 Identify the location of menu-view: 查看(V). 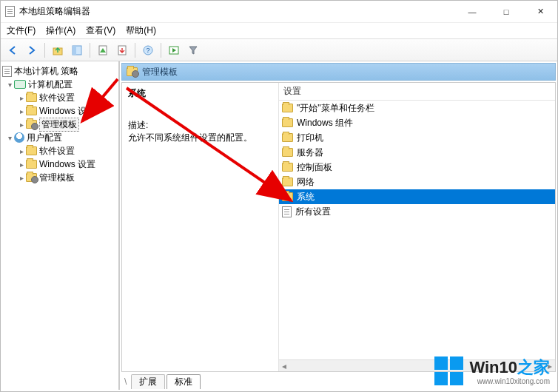
(101, 31).